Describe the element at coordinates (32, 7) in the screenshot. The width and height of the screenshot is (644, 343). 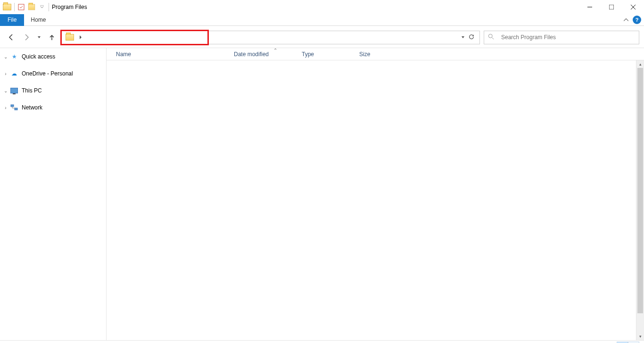
I see `qat-new-folder-icon` at that location.